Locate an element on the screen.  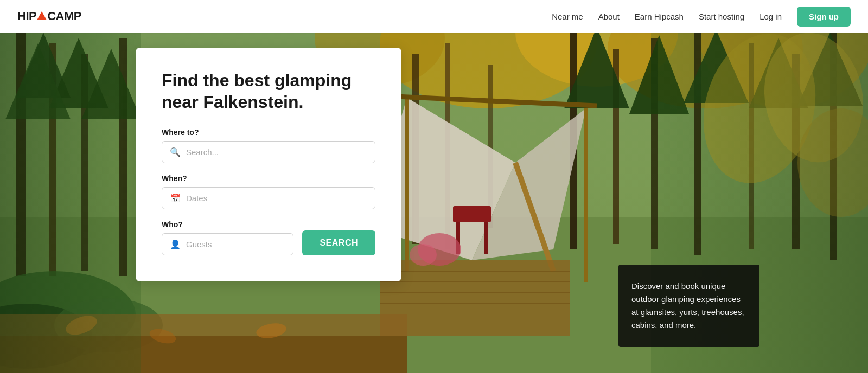
who-search-row: Who? 👤 SEARCH is located at coordinates (269, 237).